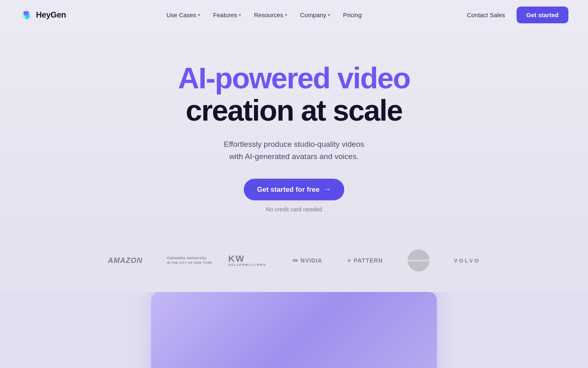 The height and width of the screenshot is (368, 588). Describe the element at coordinates (542, 15) in the screenshot. I see `get-started-button: Get started` at that location.